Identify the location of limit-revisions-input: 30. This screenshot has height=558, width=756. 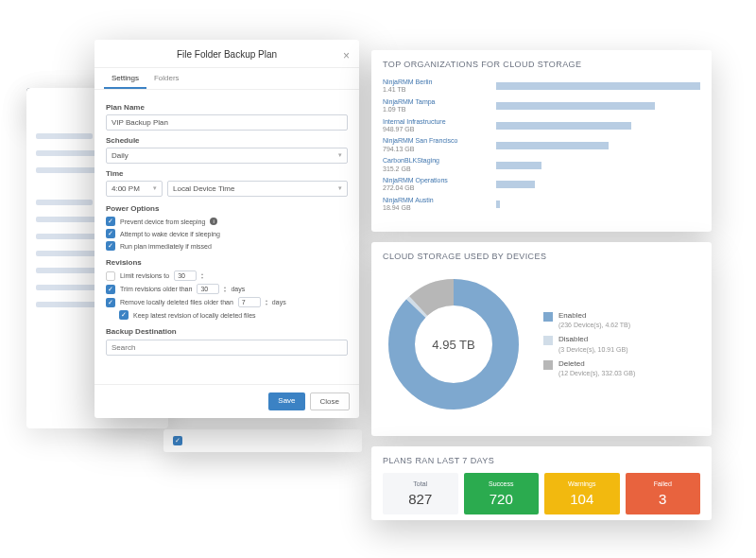
(185, 276).